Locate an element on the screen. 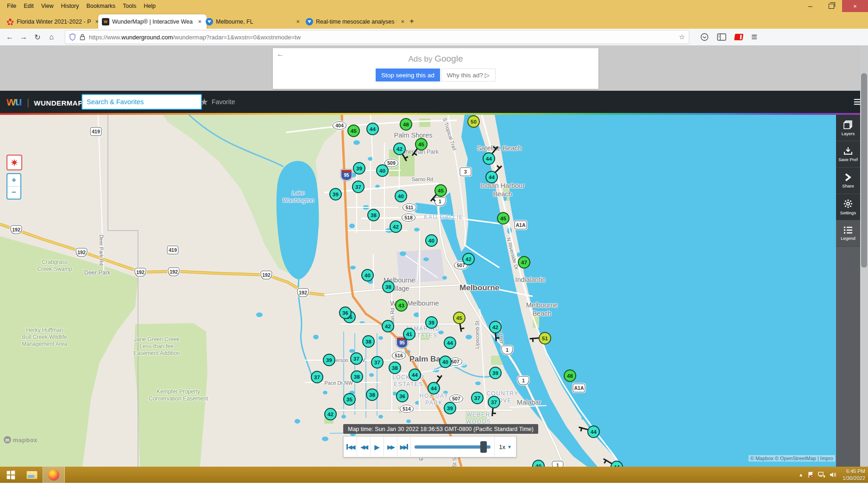 The image size is (868, 500). taskbar-clock: 6:45 PM 1/30/2022 is located at coordinates (854, 475).